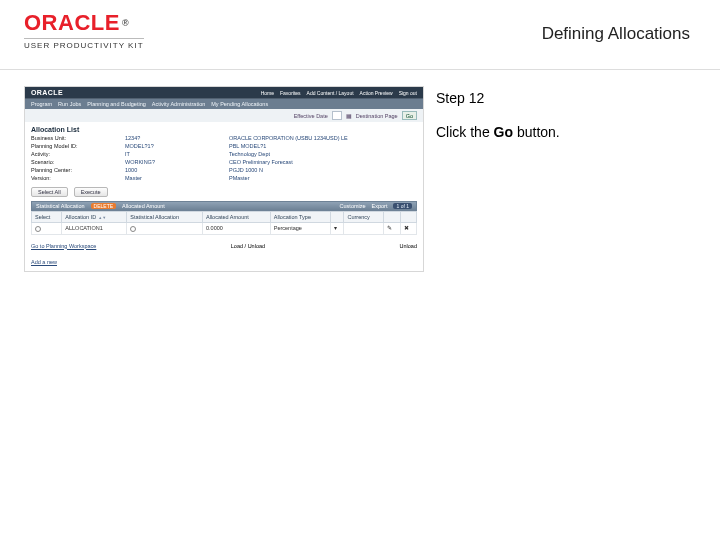  What do you see at coordinates (300, 218) in the screenshot?
I see `col-alloc-type: Allocation Type` at bounding box center [300, 218].